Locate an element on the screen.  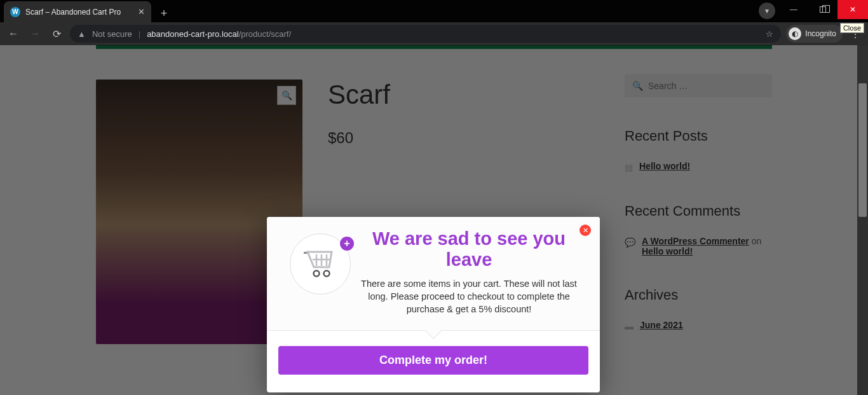
not-secure-label: Not secure is located at coordinates (112, 34).